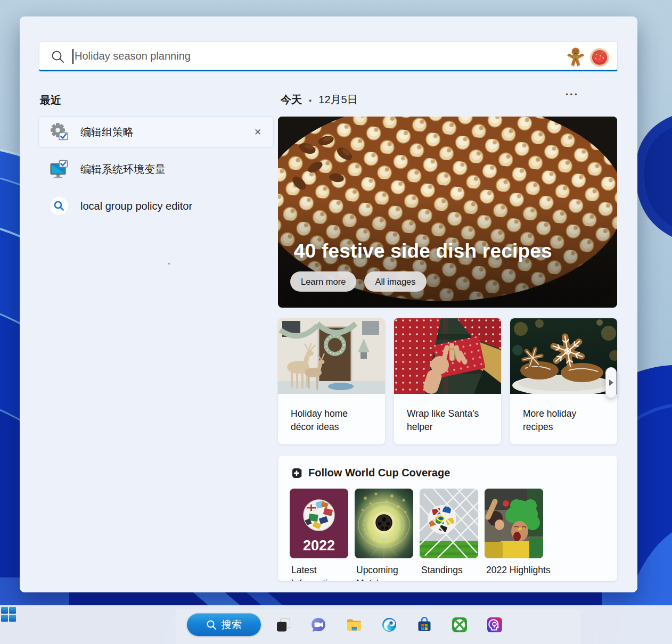  I want to click on file-explorer-icon, so click(354, 625).